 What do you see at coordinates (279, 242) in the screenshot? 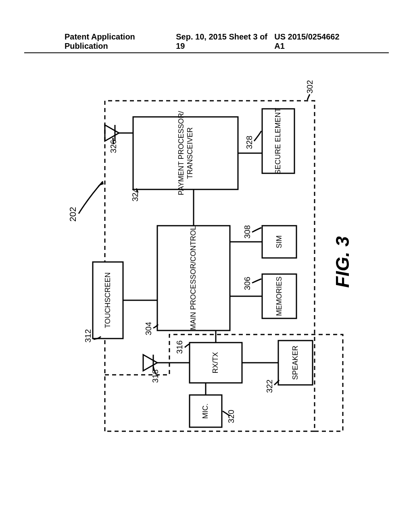
I see `sim-label: SIM` at bounding box center [279, 242].